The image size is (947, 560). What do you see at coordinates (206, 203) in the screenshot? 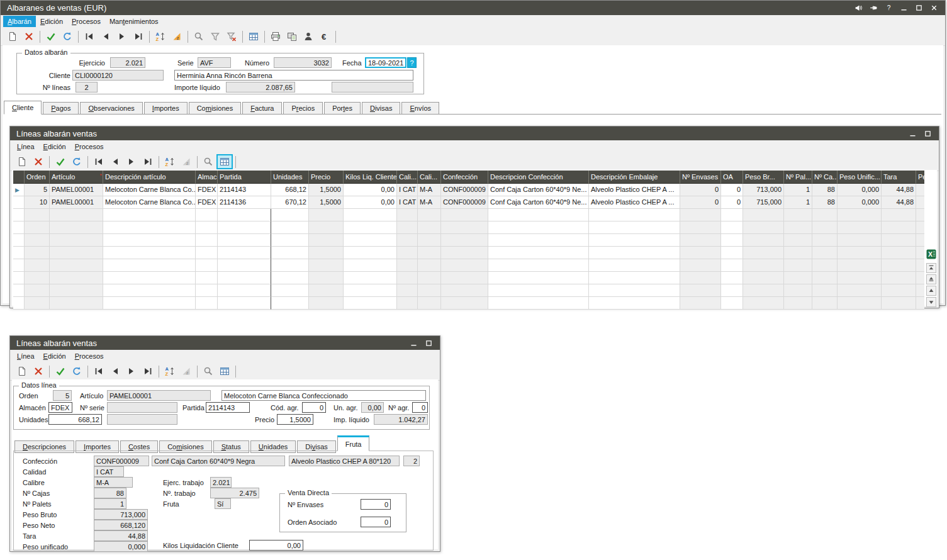
I see `grid-cell: FDEX` at bounding box center [206, 203].